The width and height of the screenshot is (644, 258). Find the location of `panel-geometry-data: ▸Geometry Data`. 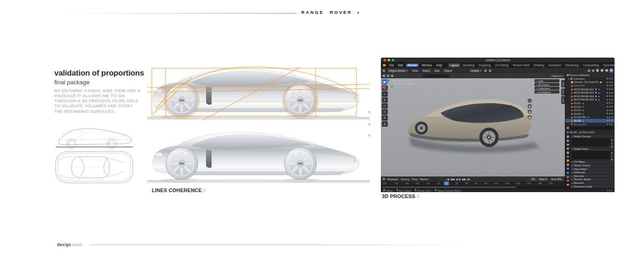

panel-geometry-data: ▸Geometry Data is located at coordinates (592, 186).